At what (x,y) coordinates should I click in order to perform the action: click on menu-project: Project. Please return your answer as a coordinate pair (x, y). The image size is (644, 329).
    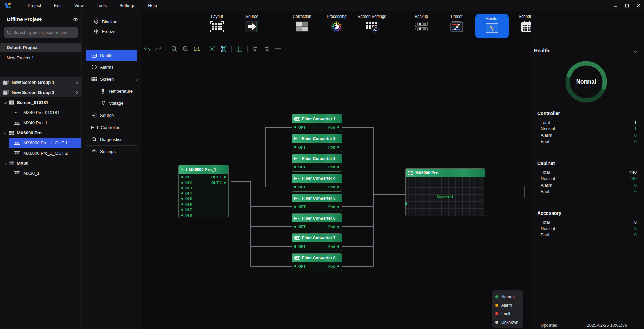
    Looking at the image, I should click on (34, 5).